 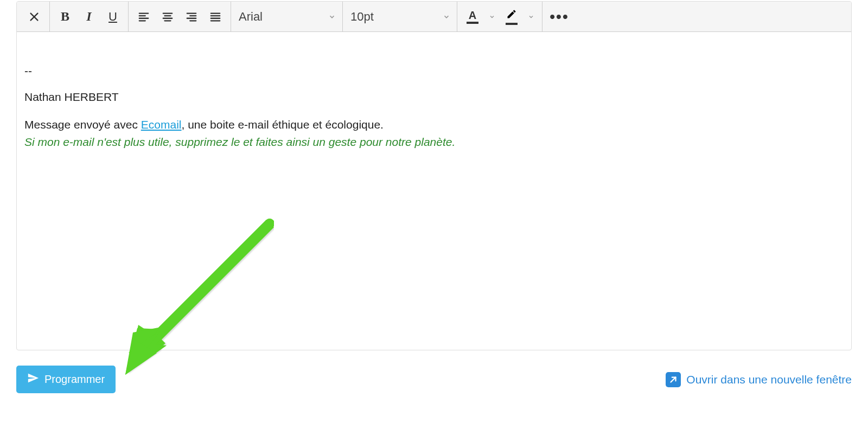 What do you see at coordinates (75, 380) in the screenshot?
I see `schedule-button-label: Programmer` at bounding box center [75, 380].